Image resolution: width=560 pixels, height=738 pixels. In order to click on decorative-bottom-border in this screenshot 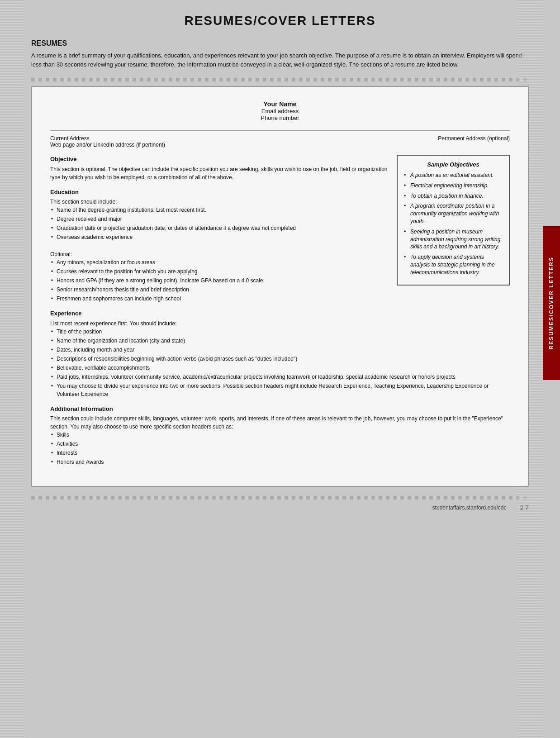, I will do `click(280, 498)`.